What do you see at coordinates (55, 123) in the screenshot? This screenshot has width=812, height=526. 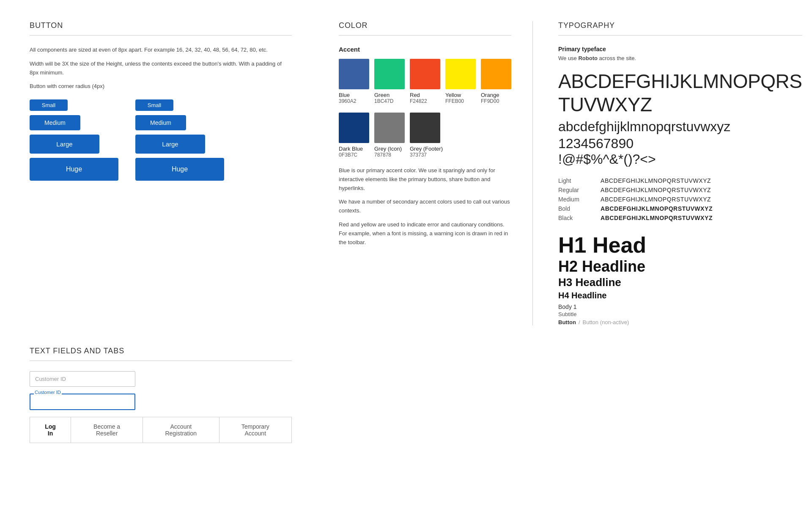 I see `medium-button-1: Medium` at bounding box center [55, 123].